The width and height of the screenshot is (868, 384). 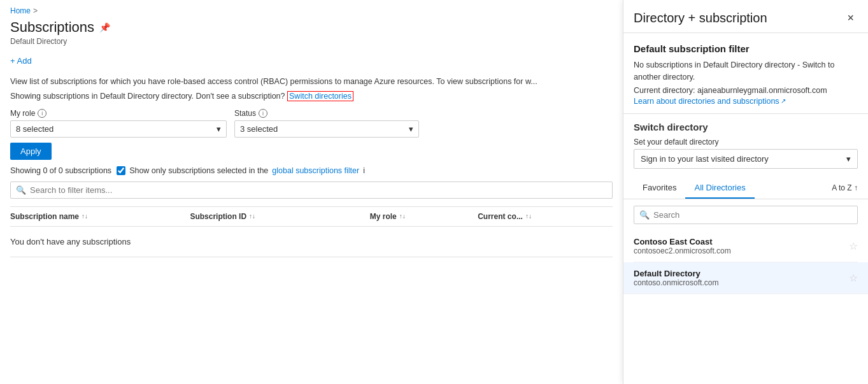 What do you see at coordinates (424, 217) in the screenshot?
I see `th-my-role: My role ↑↓` at bounding box center [424, 217].